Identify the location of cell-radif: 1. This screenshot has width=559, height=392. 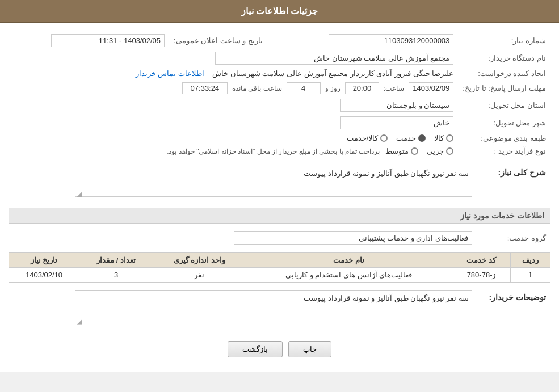
(531, 275).